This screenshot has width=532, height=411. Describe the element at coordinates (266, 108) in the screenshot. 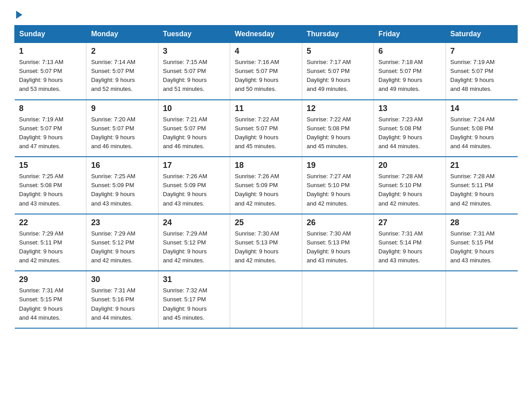

I see `day-number: 11` at that location.